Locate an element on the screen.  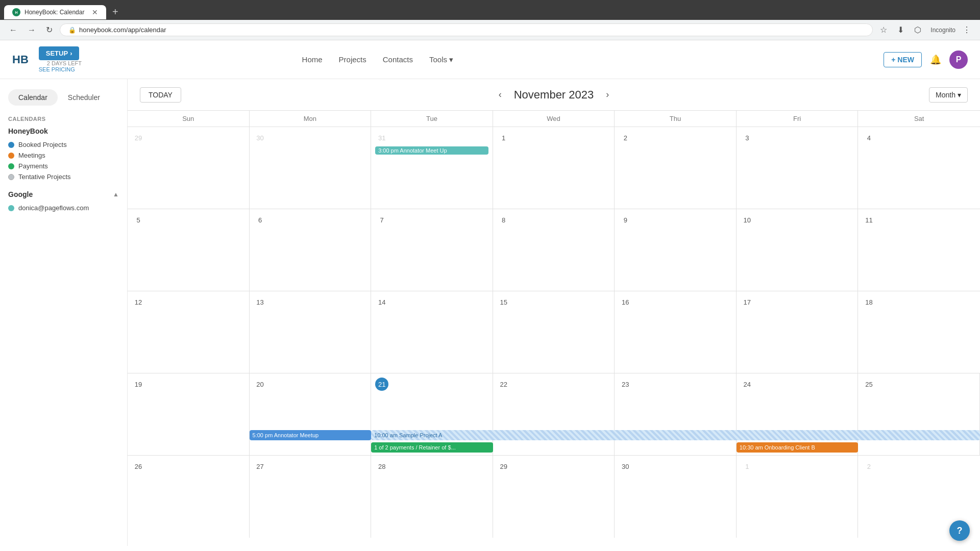
active-tab: H HoneyBook: Calendar ✕ is located at coordinates (55, 12).